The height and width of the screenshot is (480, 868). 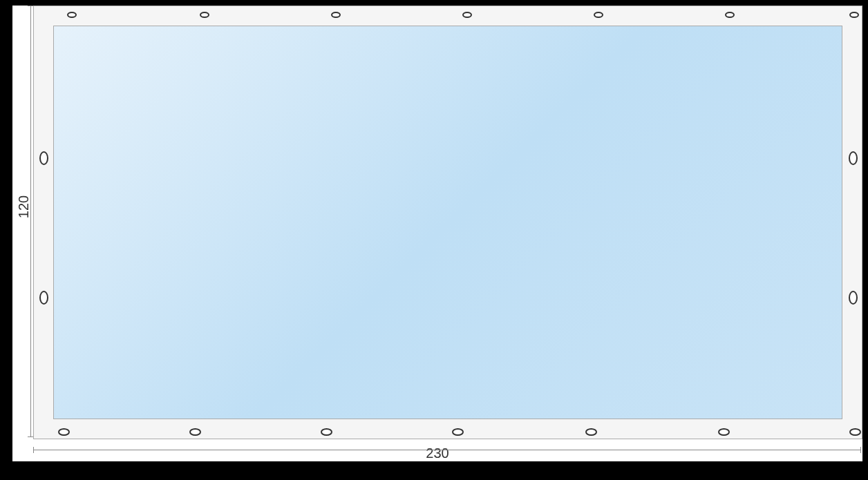 I want to click on width-dimension-label: 230, so click(x=437, y=453).